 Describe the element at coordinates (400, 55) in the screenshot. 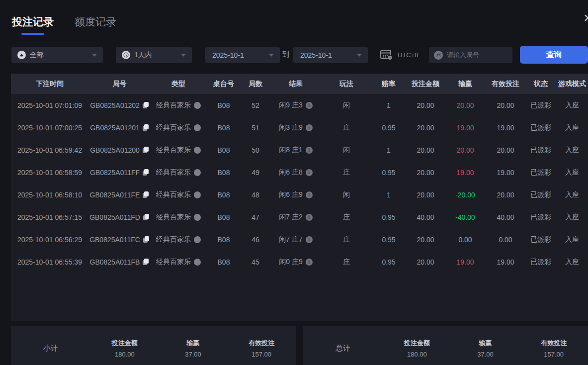

I see `timezone-indicator: UTC+8` at that location.